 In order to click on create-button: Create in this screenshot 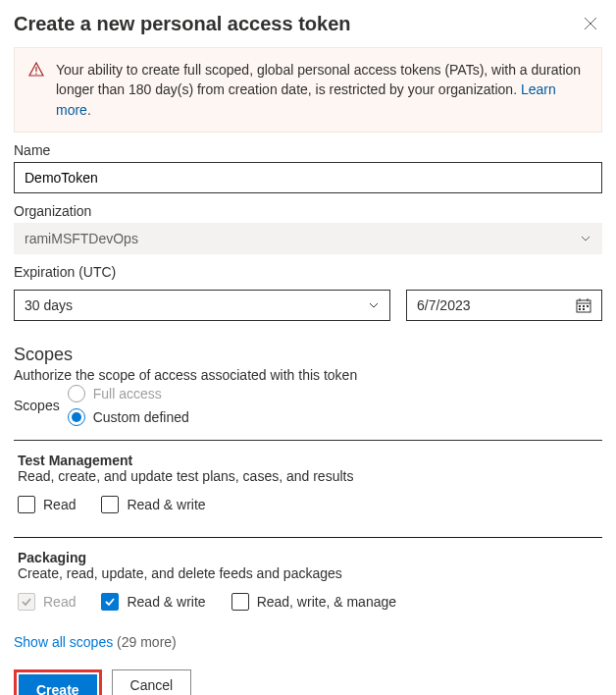, I will do `click(58, 685)`.